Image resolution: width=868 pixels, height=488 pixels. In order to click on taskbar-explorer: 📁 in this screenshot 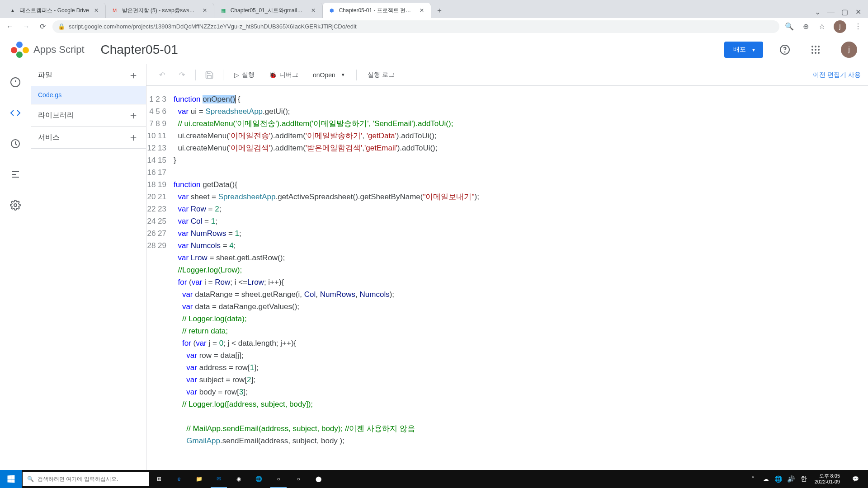, I will do `click(199, 479)`.